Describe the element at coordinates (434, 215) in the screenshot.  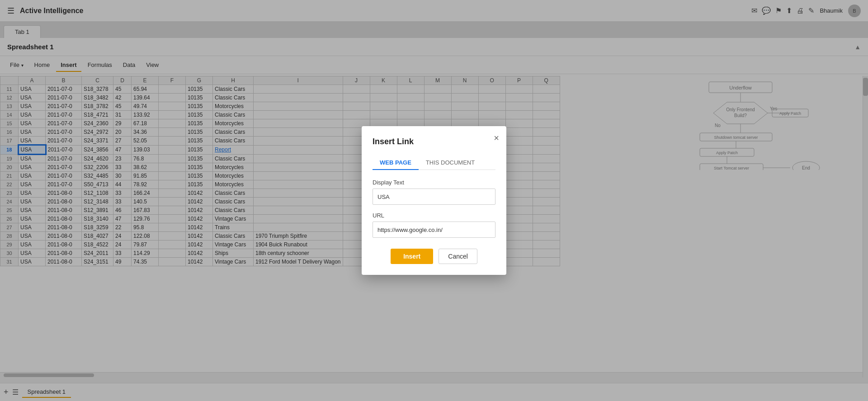
I see `url-label: URL` at that location.